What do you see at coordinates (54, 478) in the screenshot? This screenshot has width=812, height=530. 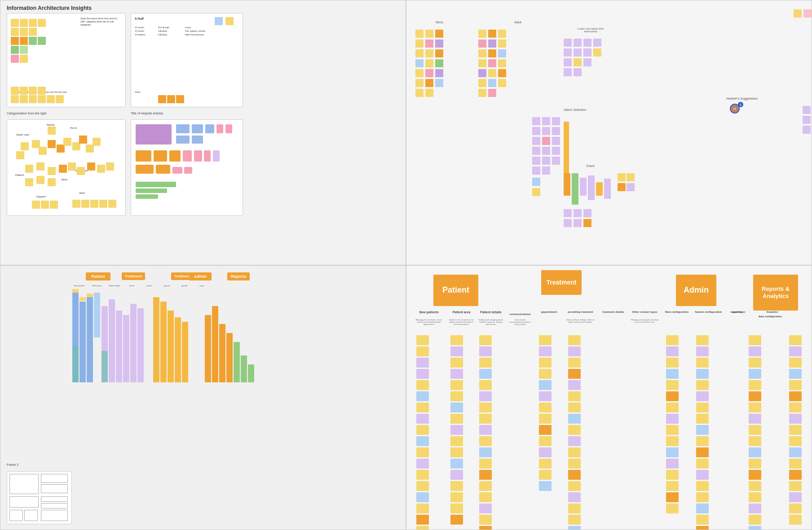 I see `wireframe-top-right` at bounding box center [54, 478].